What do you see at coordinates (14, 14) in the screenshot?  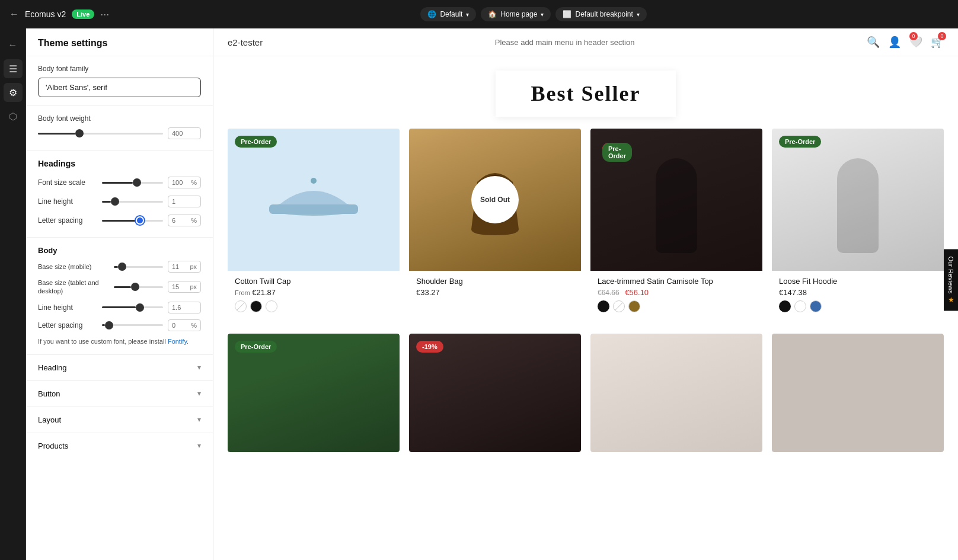 I see `back-button: ←` at bounding box center [14, 14].